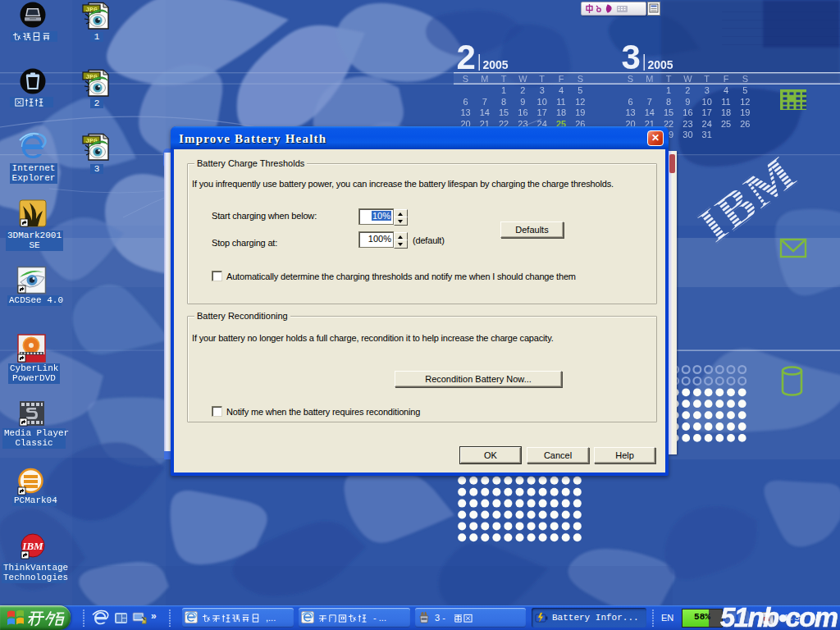 The height and width of the screenshot is (630, 840). What do you see at coordinates (687, 135) in the screenshot?
I see `svg-text: 30` at bounding box center [687, 135].